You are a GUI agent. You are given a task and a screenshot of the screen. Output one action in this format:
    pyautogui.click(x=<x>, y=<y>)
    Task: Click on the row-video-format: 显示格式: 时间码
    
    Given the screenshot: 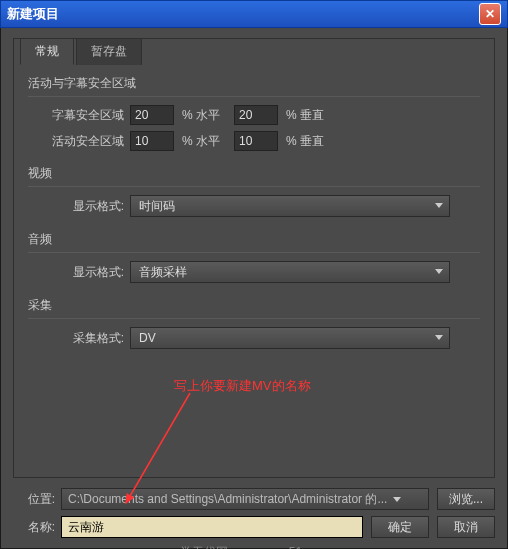 What is the action you would take?
    pyautogui.click(x=264, y=206)
    